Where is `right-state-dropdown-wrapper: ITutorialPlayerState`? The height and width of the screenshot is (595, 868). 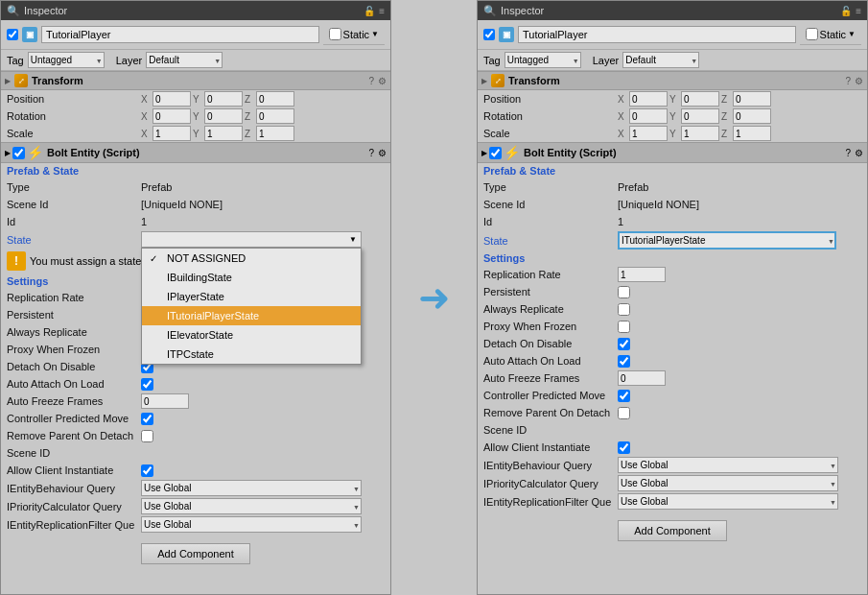
right-state-dropdown-wrapper: ITutorialPlayerState is located at coordinates (727, 240).